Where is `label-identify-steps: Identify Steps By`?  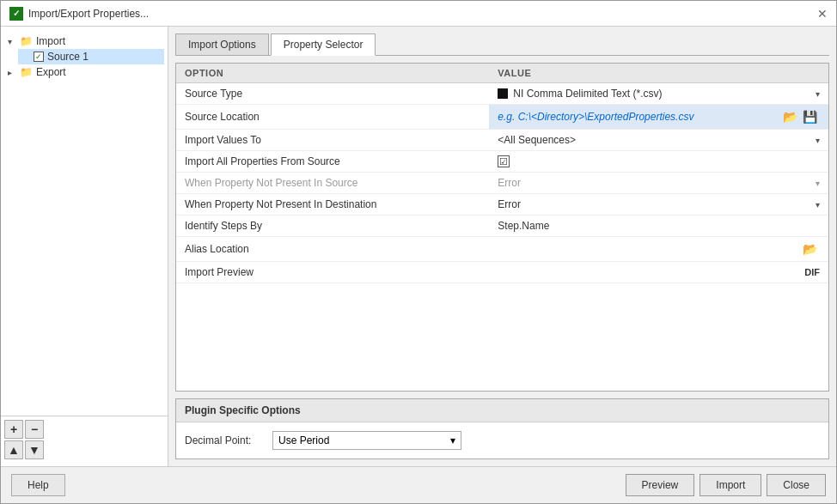
label-identify-steps: Identify Steps By is located at coordinates (333, 227).